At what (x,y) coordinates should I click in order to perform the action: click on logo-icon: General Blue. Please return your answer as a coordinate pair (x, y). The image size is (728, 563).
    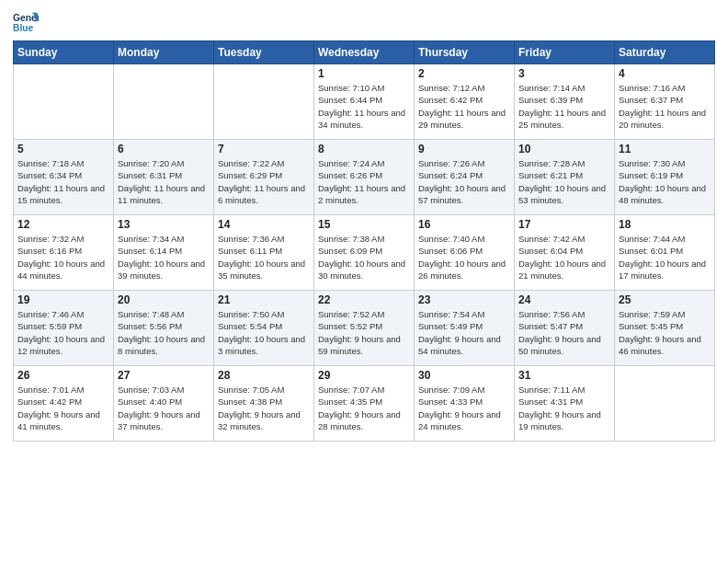
    Looking at the image, I should click on (26, 22).